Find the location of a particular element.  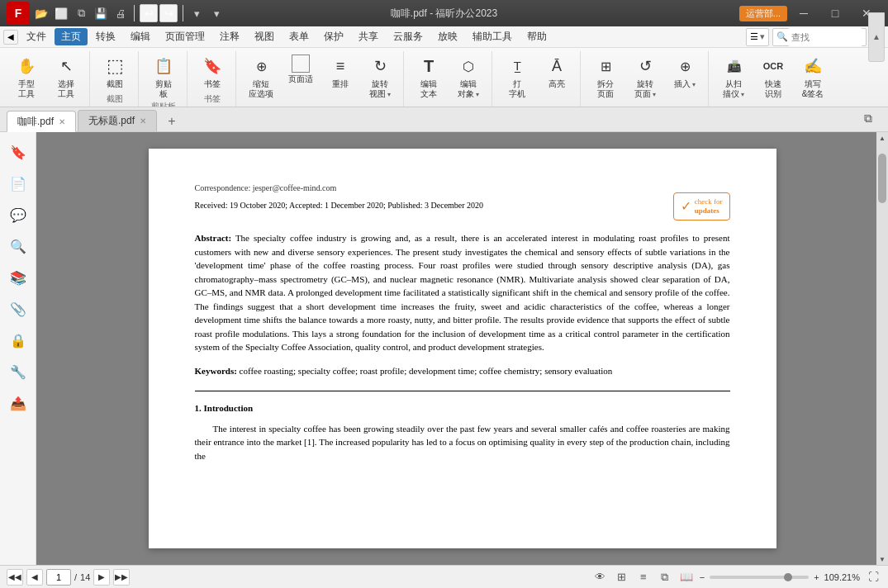

clipboard-label: 剪贴板 is located at coordinates (164, 89).